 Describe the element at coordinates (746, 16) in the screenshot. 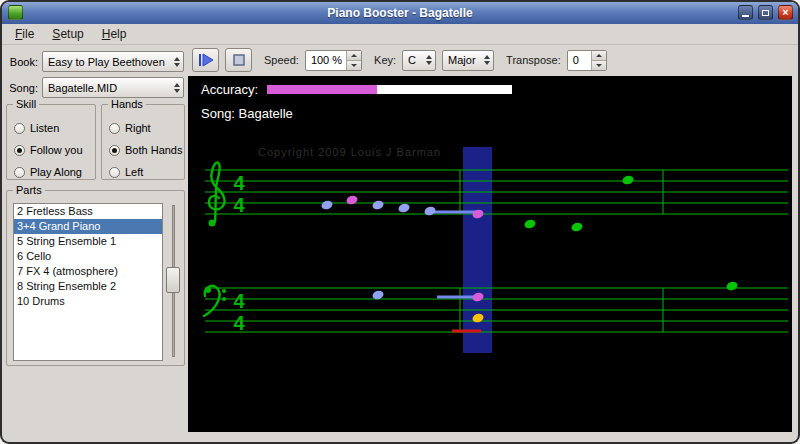

I see `minimize-icon` at that location.